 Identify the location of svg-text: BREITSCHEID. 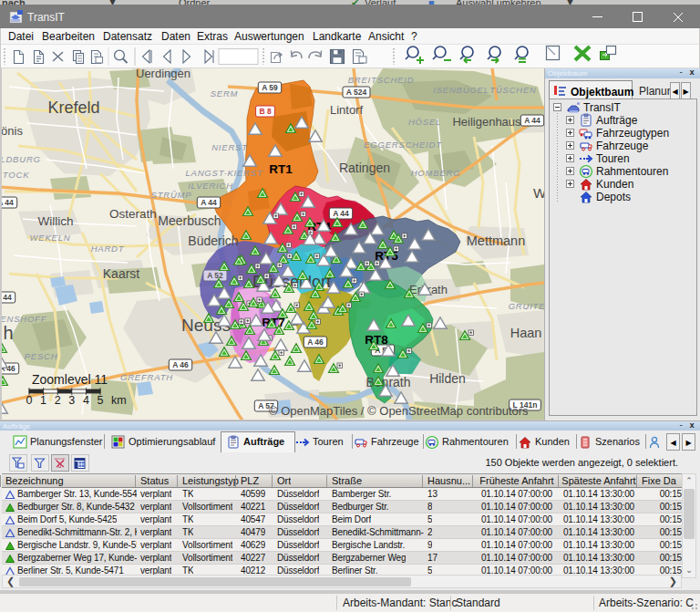
(381, 80).